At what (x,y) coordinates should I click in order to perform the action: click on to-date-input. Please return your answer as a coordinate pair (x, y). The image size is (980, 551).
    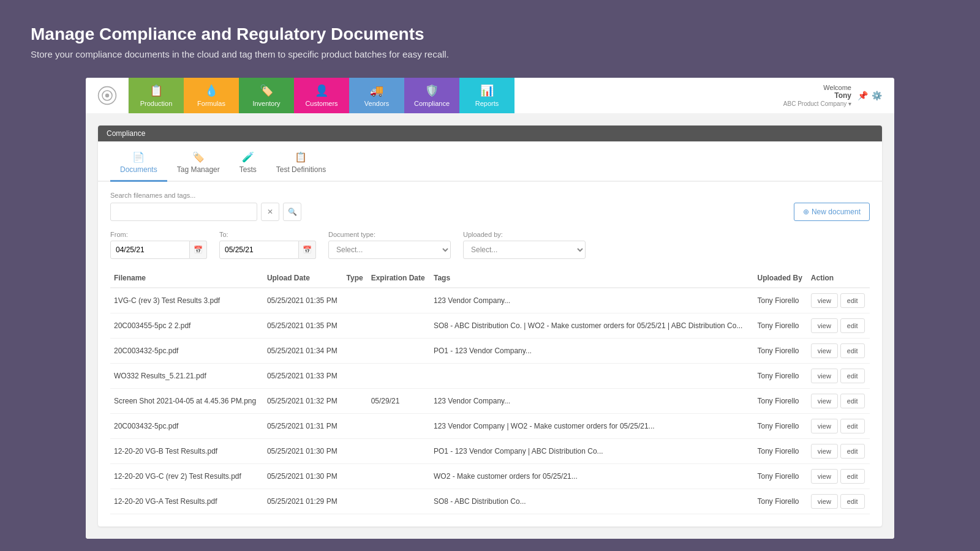
    Looking at the image, I should click on (259, 250).